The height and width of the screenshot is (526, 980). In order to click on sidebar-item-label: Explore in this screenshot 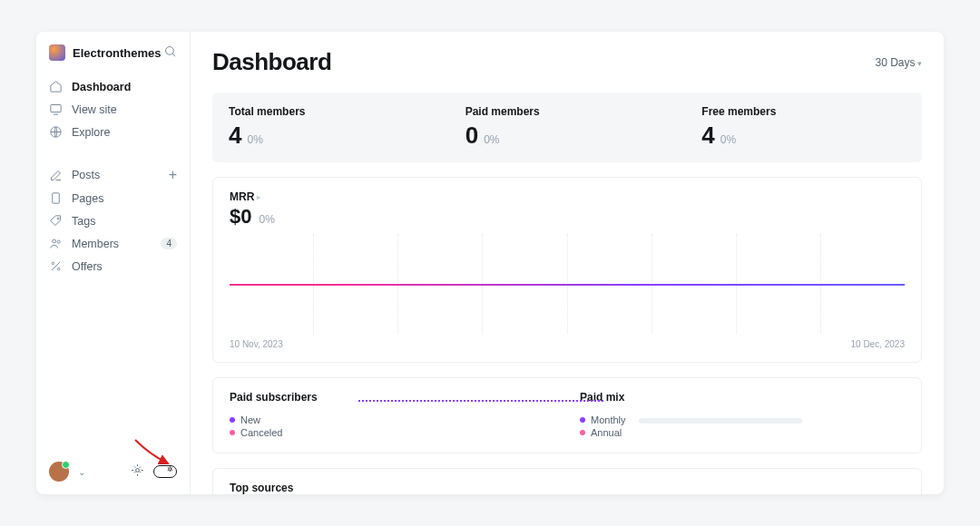, I will do `click(124, 132)`.